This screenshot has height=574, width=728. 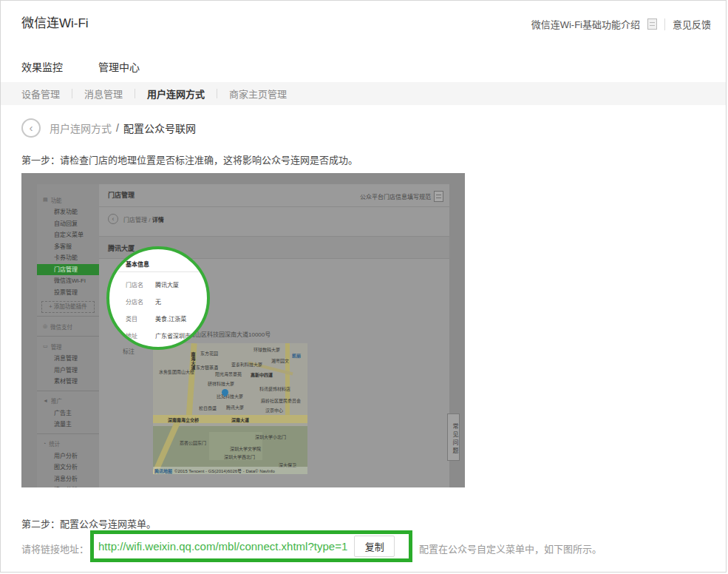 What do you see at coordinates (374, 546) in the screenshot?
I see `copy-button: 复制` at bounding box center [374, 546].